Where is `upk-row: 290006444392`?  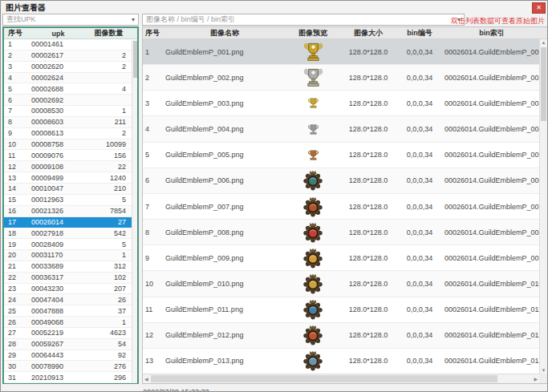 upk-row: 290006444392 is located at coordinates (71, 356).